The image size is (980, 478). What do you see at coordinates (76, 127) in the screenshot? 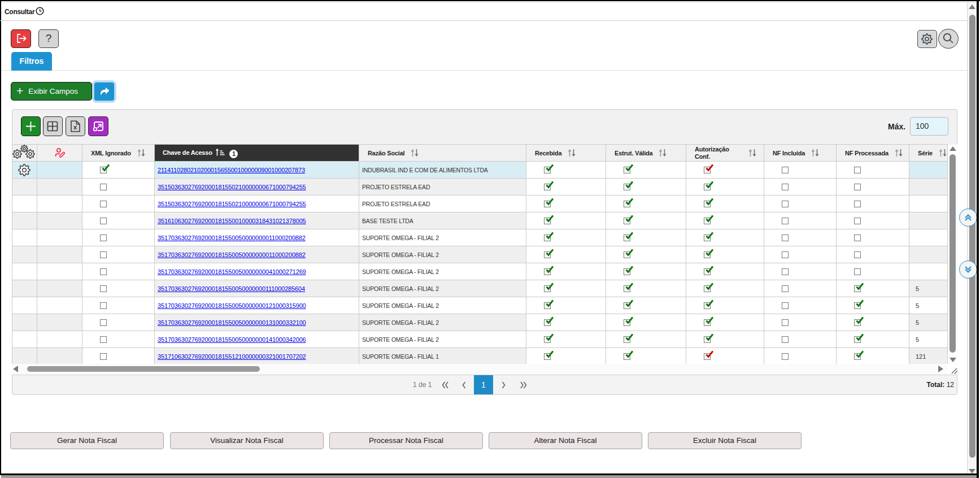
I see `svg-text: x` at bounding box center [76, 127].